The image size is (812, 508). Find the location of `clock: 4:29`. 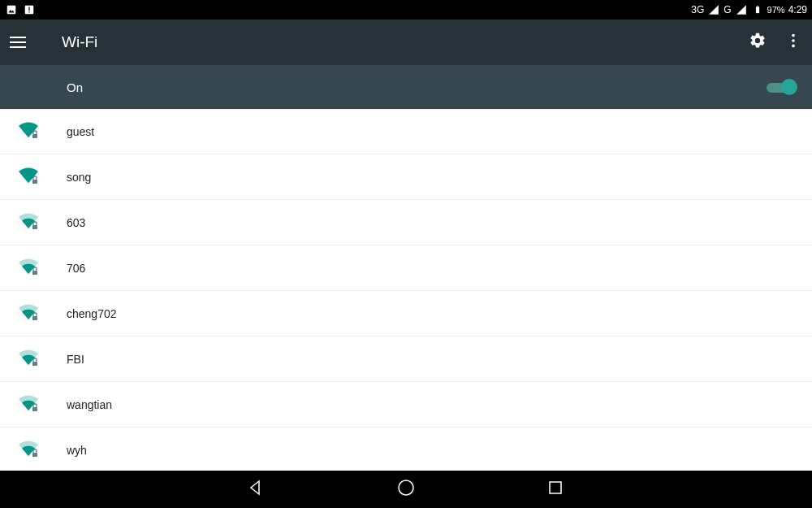

clock: 4:29 is located at coordinates (797, 10).